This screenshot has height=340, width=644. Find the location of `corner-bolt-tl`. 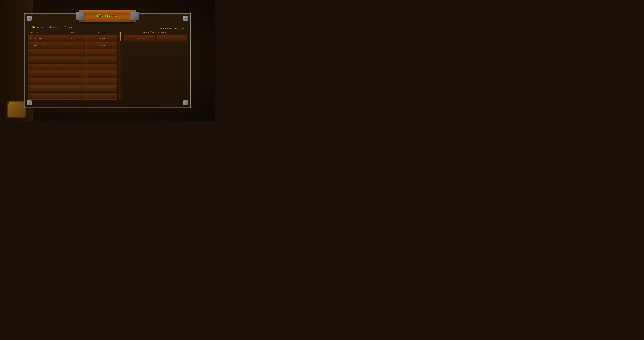

corner-bolt-tl is located at coordinates (29, 18).